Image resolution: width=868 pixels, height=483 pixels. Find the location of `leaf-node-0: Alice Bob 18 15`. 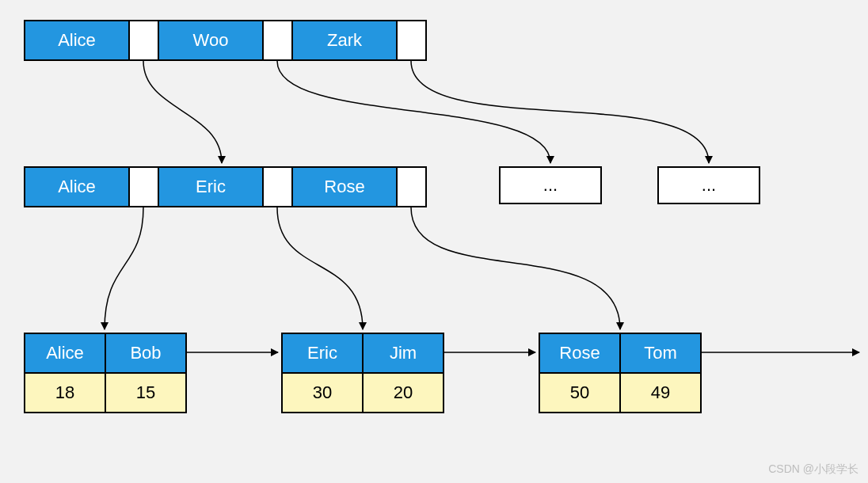

leaf-node-0: Alice Bob 18 15 is located at coordinates (105, 373).